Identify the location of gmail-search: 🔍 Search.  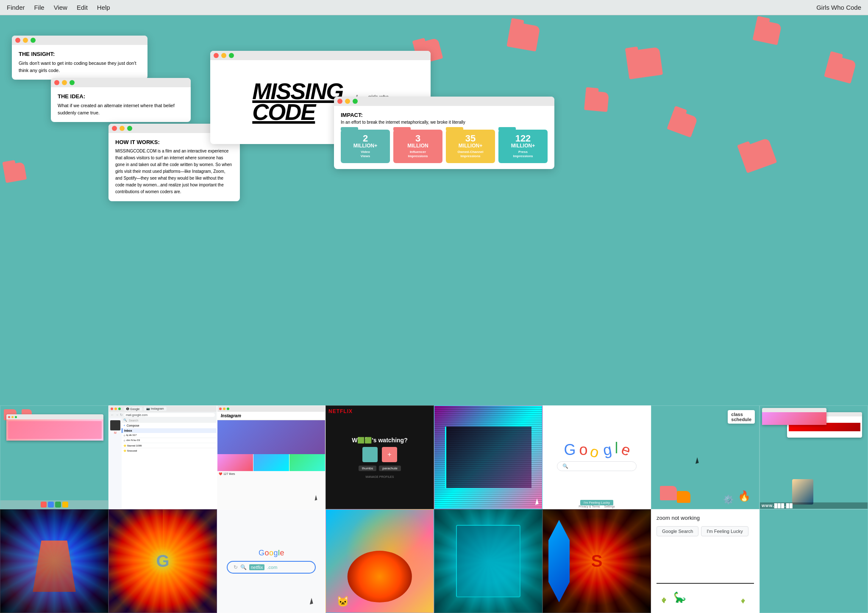
(169, 420).